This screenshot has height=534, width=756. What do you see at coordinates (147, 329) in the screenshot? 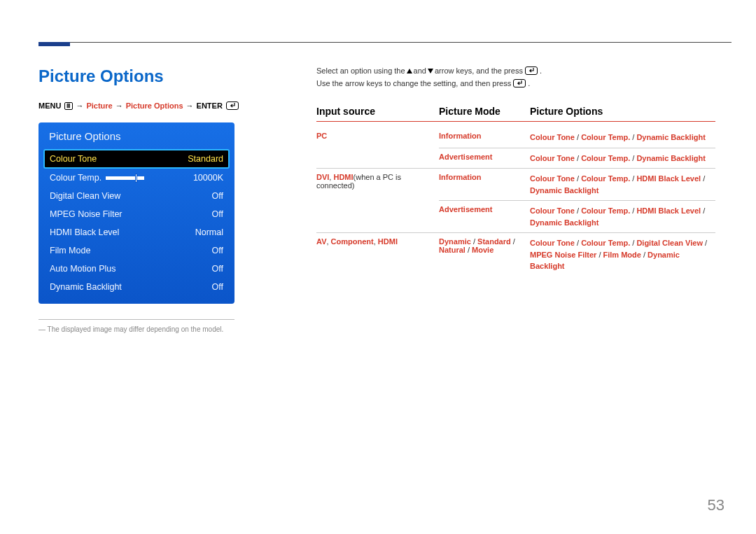
I see `note-text: The displayed image may differ depending…` at bounding box center [147, 329].